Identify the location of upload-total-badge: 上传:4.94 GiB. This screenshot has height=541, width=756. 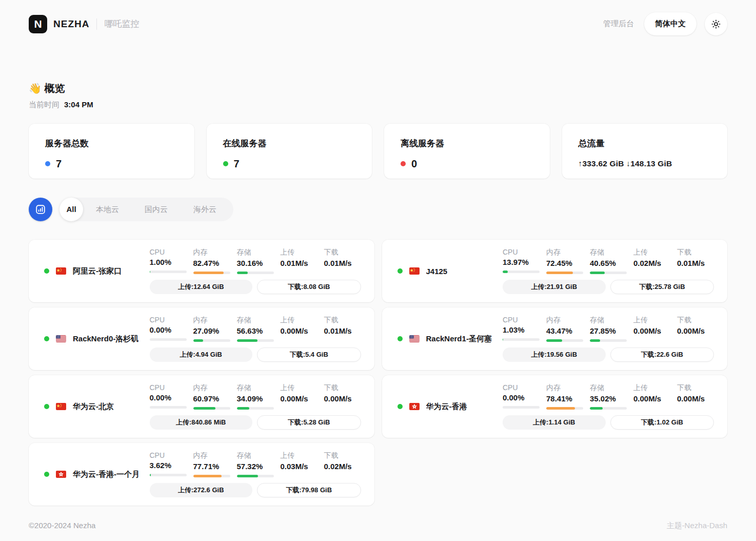
(201, 355).